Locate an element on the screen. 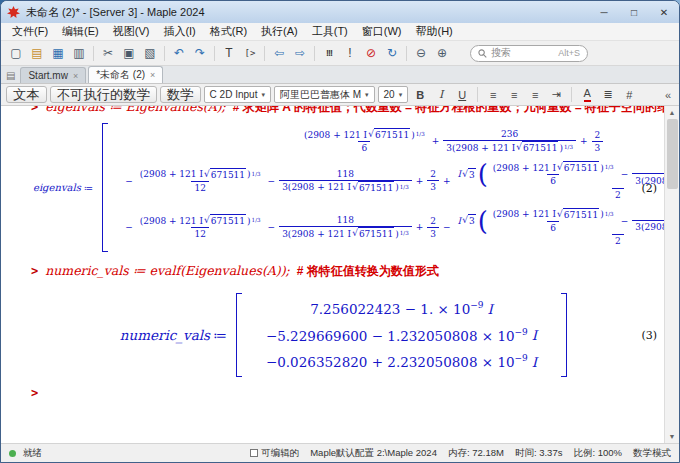 The width and height of the screenshot is (680, 463). insert-text-icon: T is located at coordinates (229, 53).